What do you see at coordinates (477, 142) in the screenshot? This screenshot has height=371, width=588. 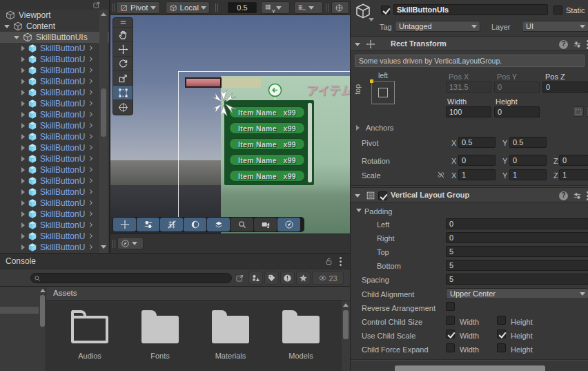 I see `pivot-x-field: 0.5` at bounding box center [477, 142].